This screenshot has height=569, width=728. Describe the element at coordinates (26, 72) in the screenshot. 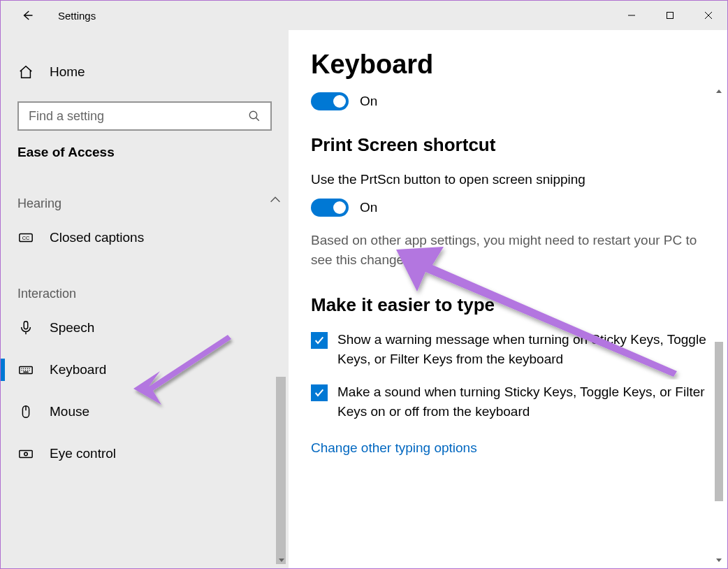

I see `home-icon` at that location.